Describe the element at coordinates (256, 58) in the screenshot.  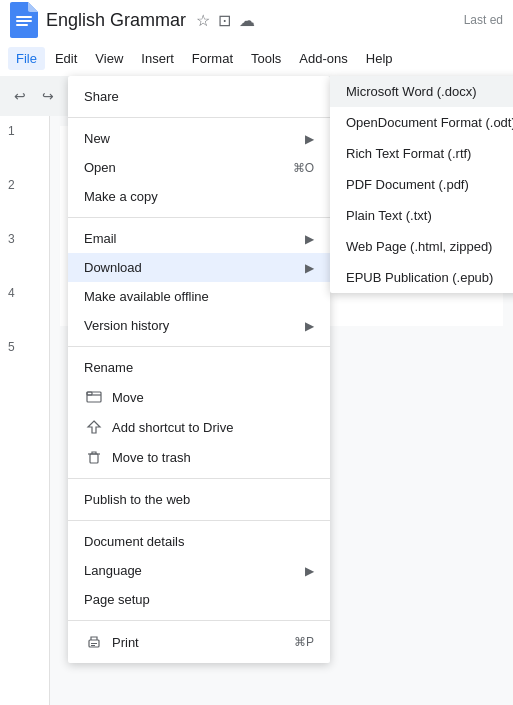
I see `menu-bar: File Edit View Insert Format Tools Add-o…` at that location.